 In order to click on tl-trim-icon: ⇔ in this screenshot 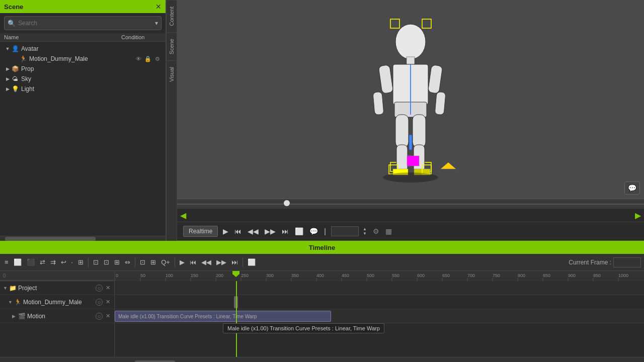, I will do `click(128, 262)`.